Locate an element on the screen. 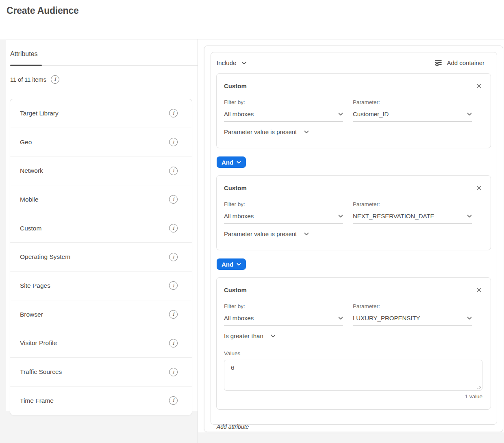 The image size is (504, 443). list-item-label: Geo is located at coordinates (26, 142).